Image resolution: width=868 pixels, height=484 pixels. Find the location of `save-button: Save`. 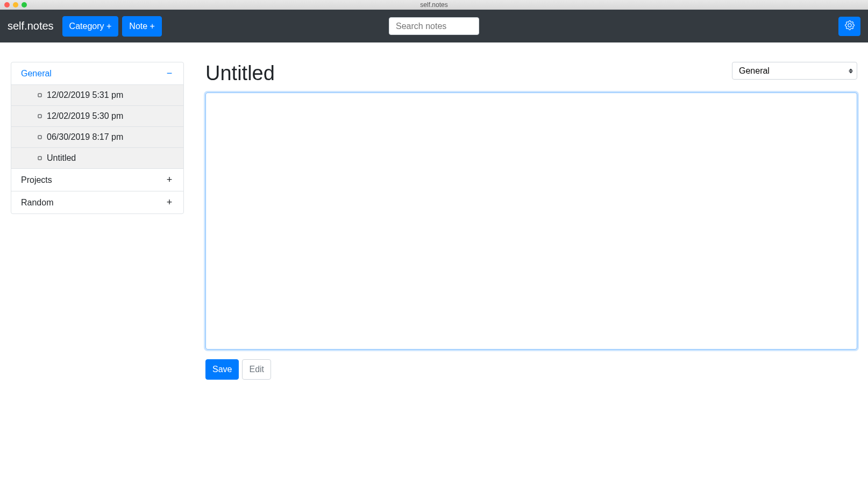

save-button: Save is located at coordinates (222, 369).